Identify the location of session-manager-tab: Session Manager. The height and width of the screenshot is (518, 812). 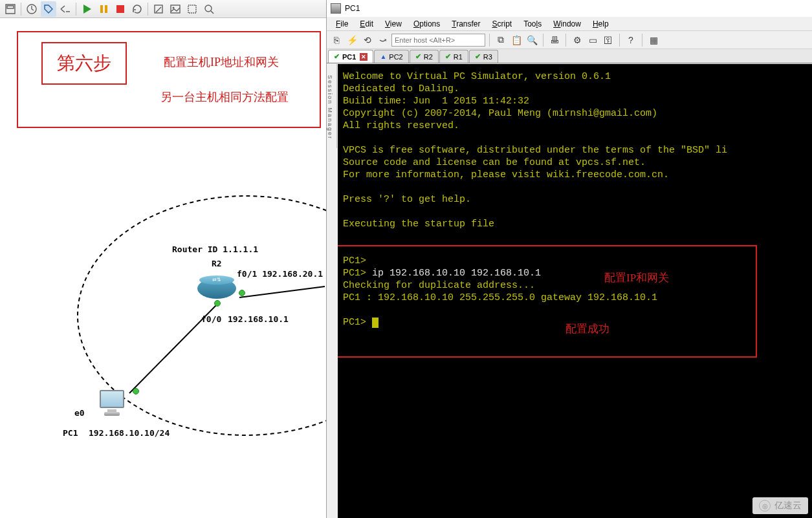
(332, 106).